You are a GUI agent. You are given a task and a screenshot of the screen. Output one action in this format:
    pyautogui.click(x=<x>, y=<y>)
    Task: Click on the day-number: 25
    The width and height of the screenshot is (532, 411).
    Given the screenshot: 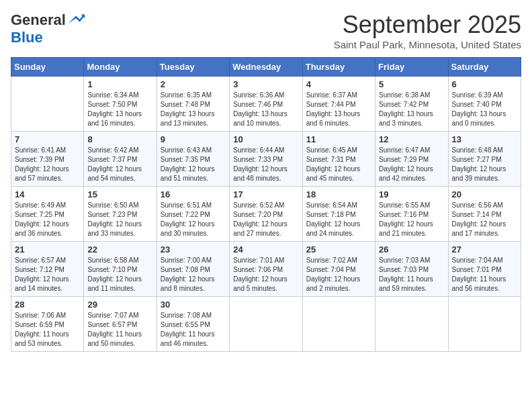 What is the action you would take?
    pyautogui.click(x=339, y=250)
    